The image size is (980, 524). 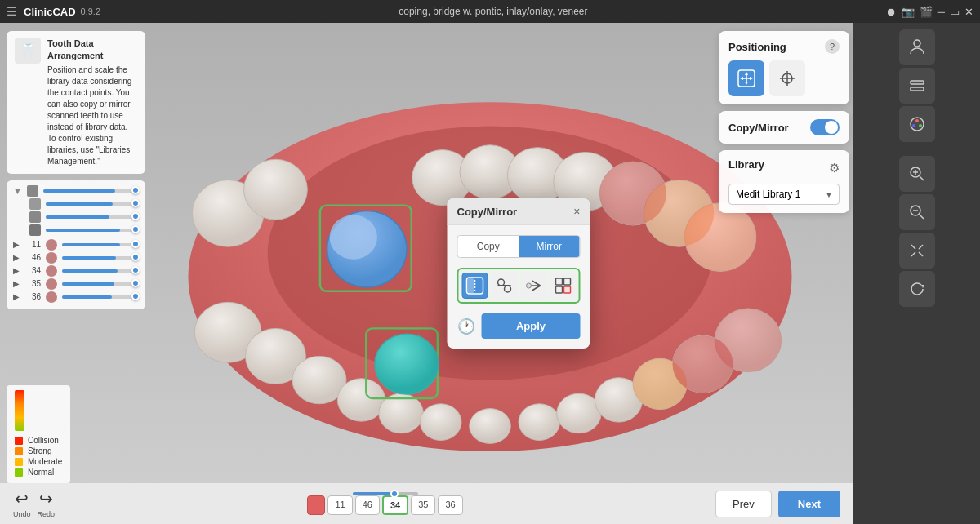 What do you see at coordinates (929, 11) in the screenshot?
I see `window-controls: ⏺ 📷 🎬 ─ ▭ ✕` at bounding box center [929, 11].